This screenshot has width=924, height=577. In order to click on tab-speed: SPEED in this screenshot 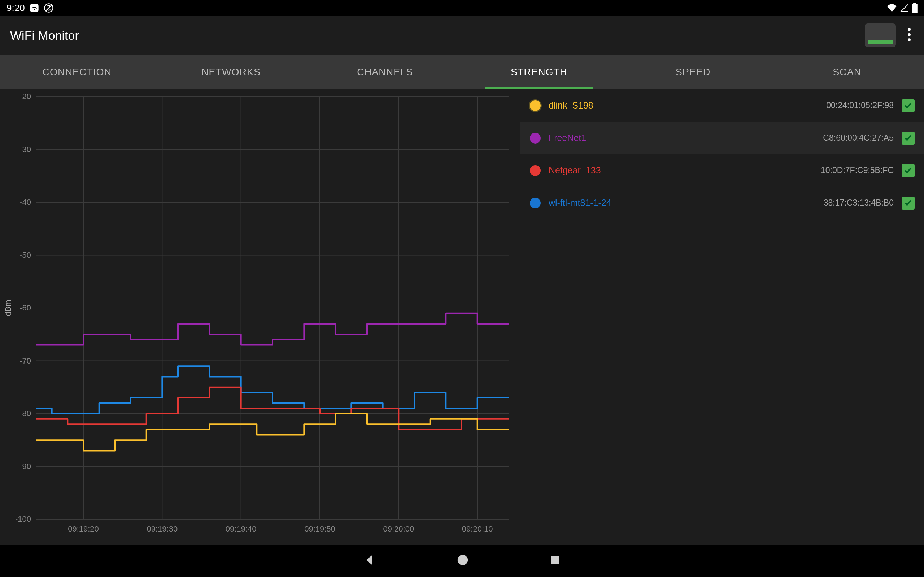, I will do `click(693, 72)`.